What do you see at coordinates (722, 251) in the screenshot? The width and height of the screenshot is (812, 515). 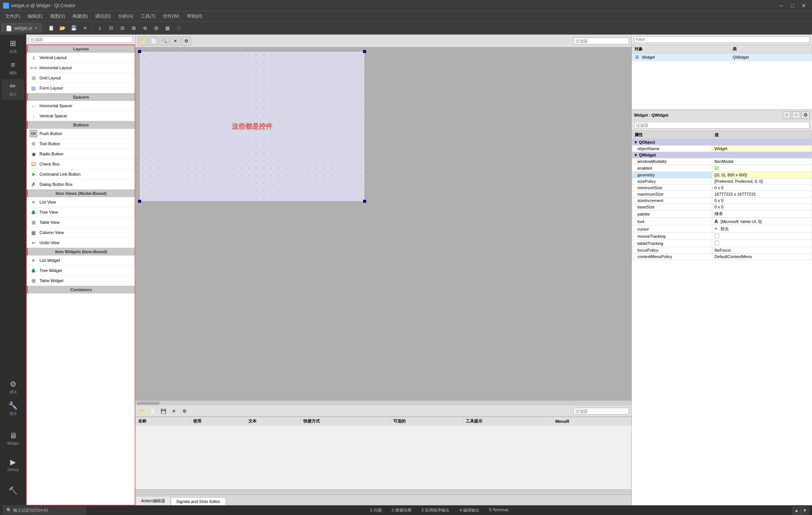 I see `prop-focuspolicy: focusPolicy NoFocus` at bounding box center [722, 251].